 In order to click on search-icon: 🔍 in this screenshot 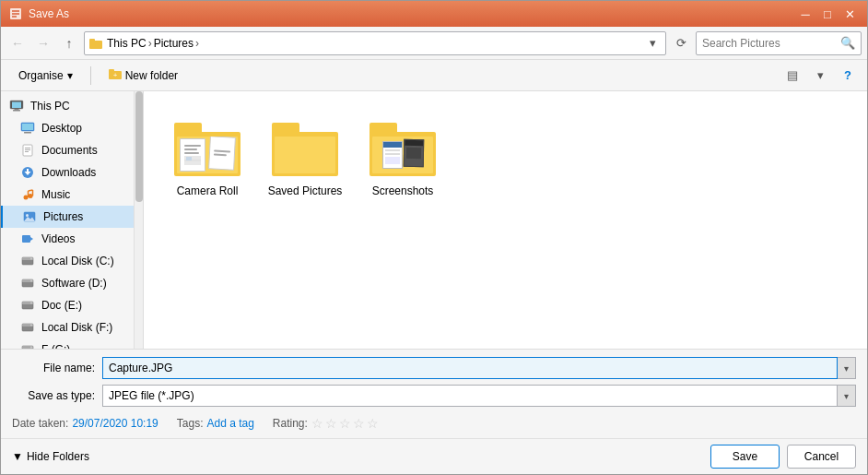, I will do `click(848, 42)`.